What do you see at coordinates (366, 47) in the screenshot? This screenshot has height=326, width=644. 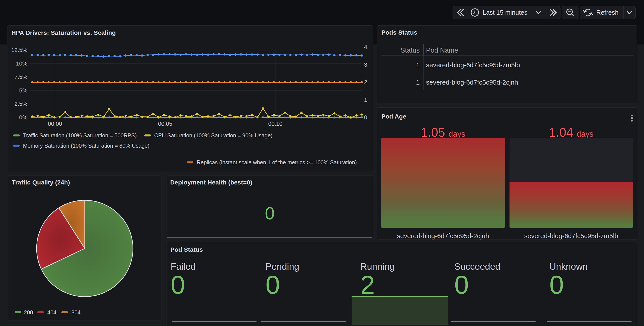 I see `svg-text: 4` at bounding box center [366, 47].